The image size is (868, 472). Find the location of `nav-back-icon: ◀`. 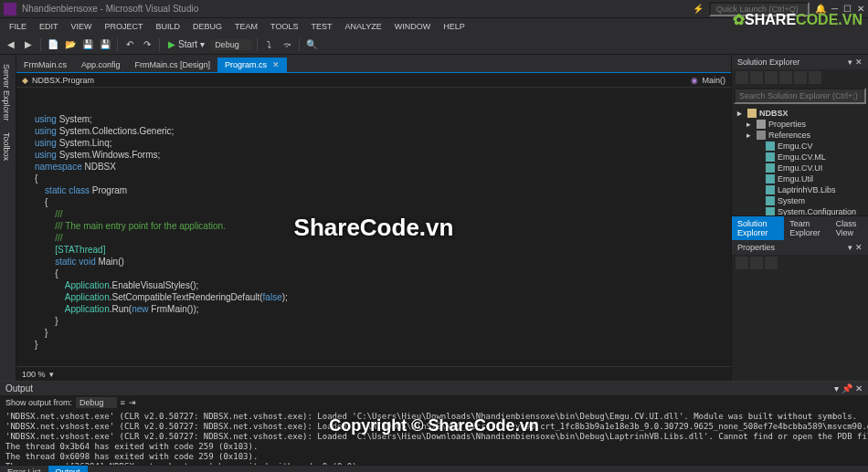

nav-back-icon: ◀ is located at coordinates (11, 45).